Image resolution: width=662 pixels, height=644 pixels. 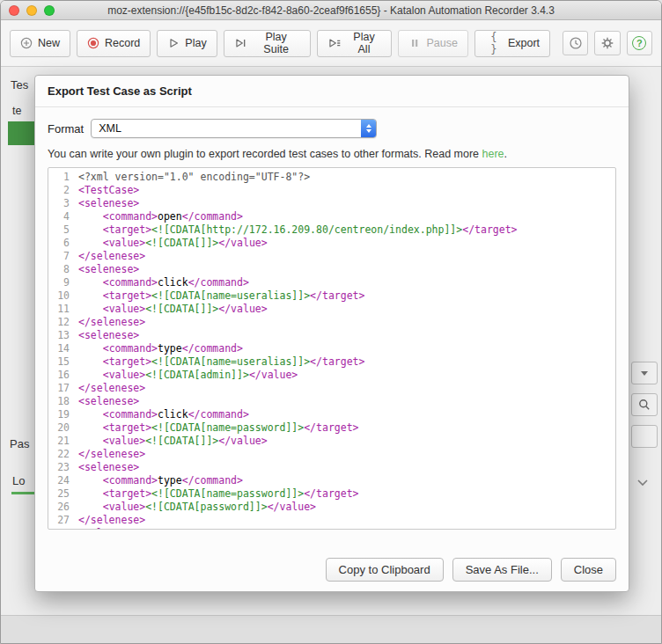 What do you see at coordinates (335, 43) in the screenshot?
I see `play-all-icon` at bounding box center [335, 43].